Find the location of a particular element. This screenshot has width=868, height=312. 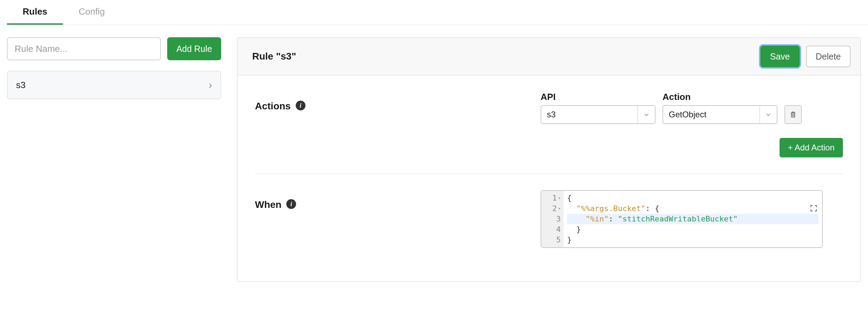

code-line: "%in": "stitchReadWritableBucket" is located at coordinates (693, 219).